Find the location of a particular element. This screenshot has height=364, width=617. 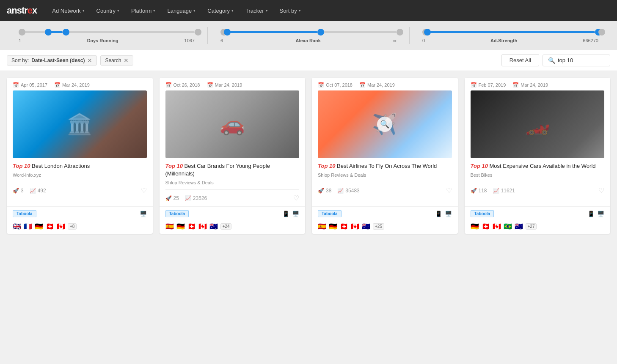

title-rest: Most Expensive Cars Available in the Wor… is located at coordinates (542, 166).